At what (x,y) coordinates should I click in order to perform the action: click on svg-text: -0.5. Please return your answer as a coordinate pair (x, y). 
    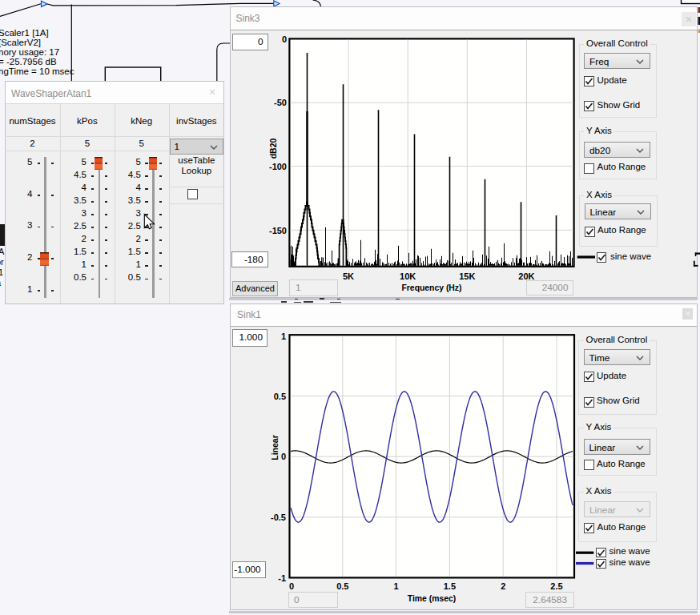
    Looking at the image, I should click on (279, 517).